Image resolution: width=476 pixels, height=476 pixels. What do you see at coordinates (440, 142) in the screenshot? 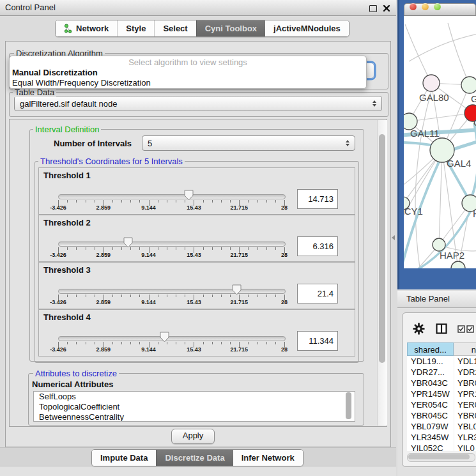
I see `network-view-canvas: GAL80GCGAL11GAL4GCY1HHAP2` at bounding box center [440, 142].